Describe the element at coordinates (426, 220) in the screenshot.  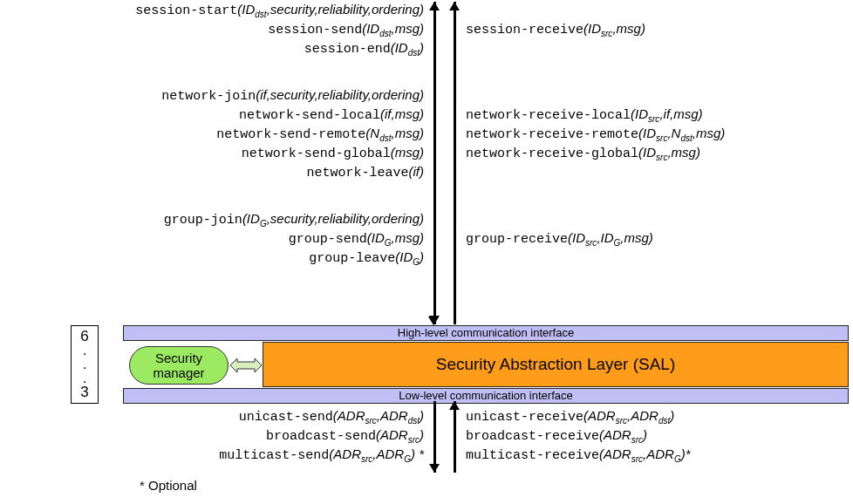
I see `api-group-join: group-join(IDG,security,reliability,orde…` at that location.